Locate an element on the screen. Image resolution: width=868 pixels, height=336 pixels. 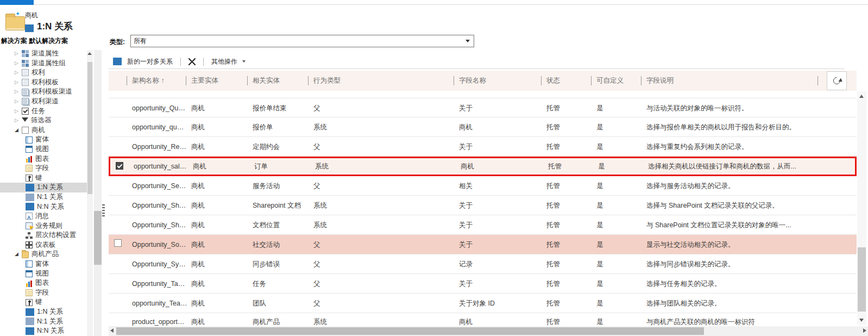
table-cell: 系统 is located at coordinates (350, 166).